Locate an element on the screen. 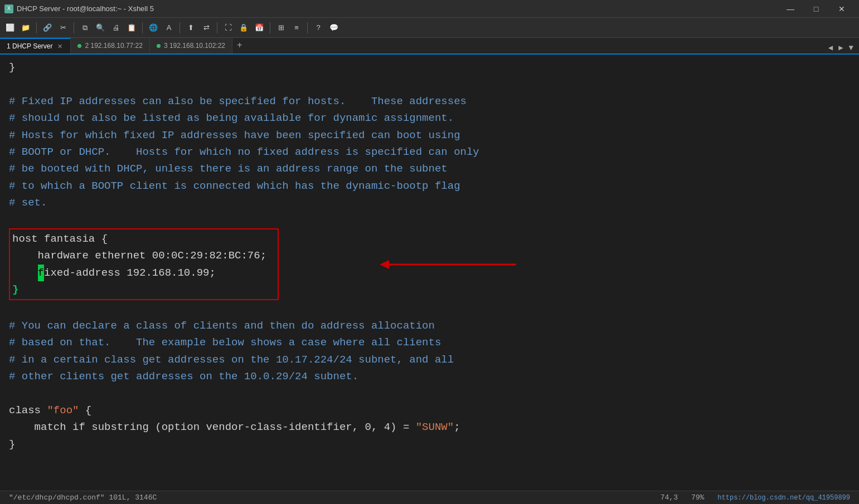 Image resolution: width=859 pixels, height=504 pixels. tab-1-dhcp-server: 1 DHCP Server ✕ is located at coordinates (36, 46).